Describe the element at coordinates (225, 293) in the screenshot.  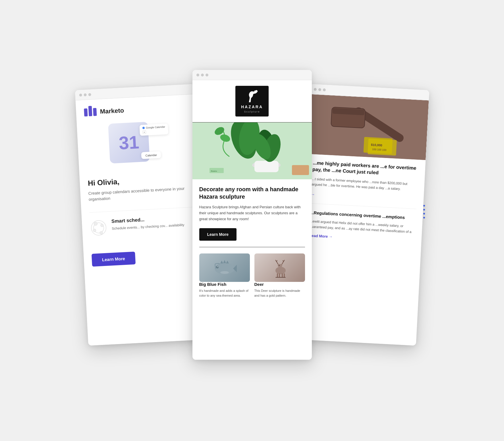
I see `product-desc-fish: It's handmade and adds a splash of color…` at that location.